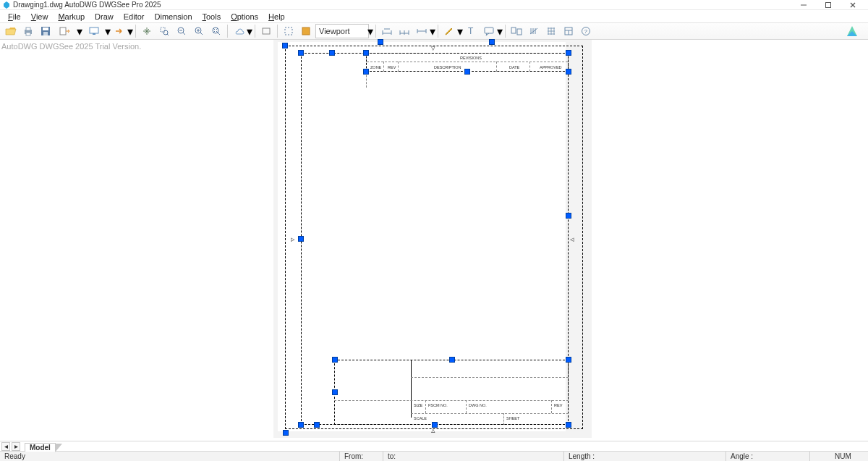 This screenshot has width=868, height=461. What do you see at coordinates (472, 31) in the screenshot?
I see `text-icon: T` at bounding box center [472, 31].